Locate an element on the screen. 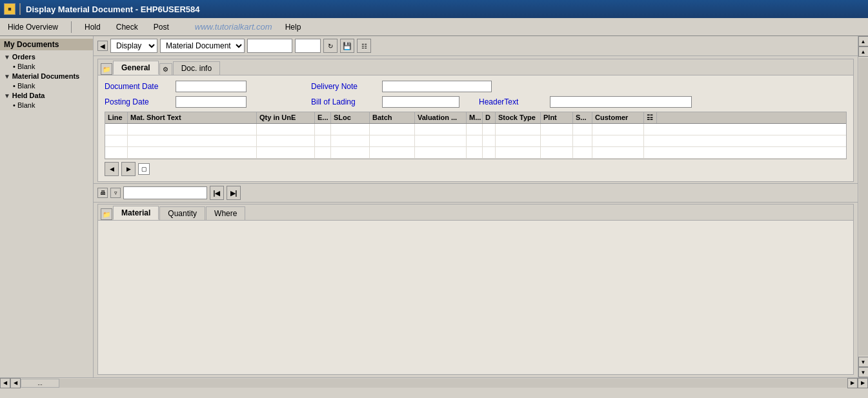  menu-post: Post is located at coordinates (161, 27).